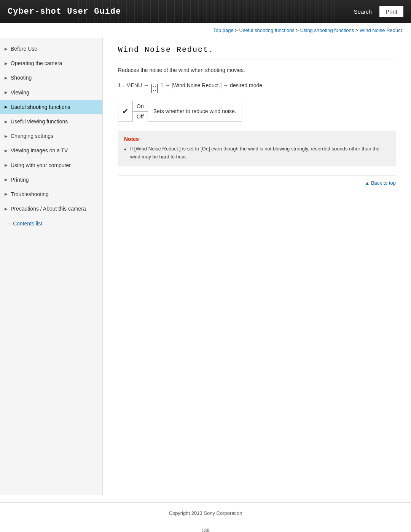  I want to click on sidebar-label-useful-viewing: Useful viewing functions, so click(39, 121).